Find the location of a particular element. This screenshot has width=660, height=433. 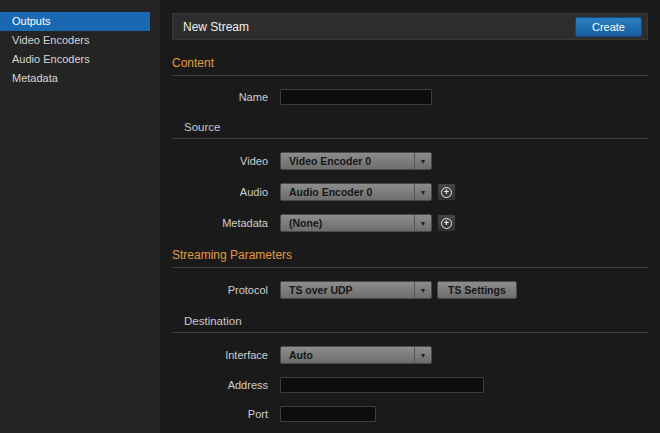

protocol-label: Protocol is located at coordinates (220, 290).